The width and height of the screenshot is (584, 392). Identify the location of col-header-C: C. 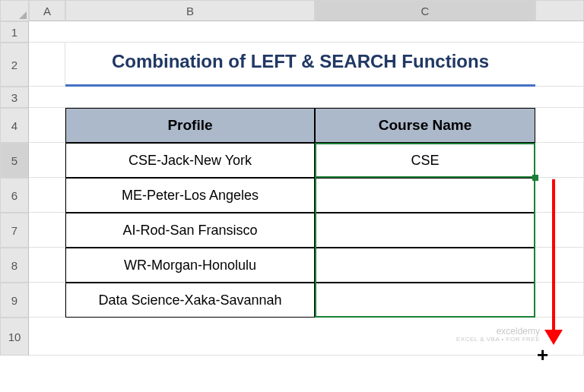
(425, 11).